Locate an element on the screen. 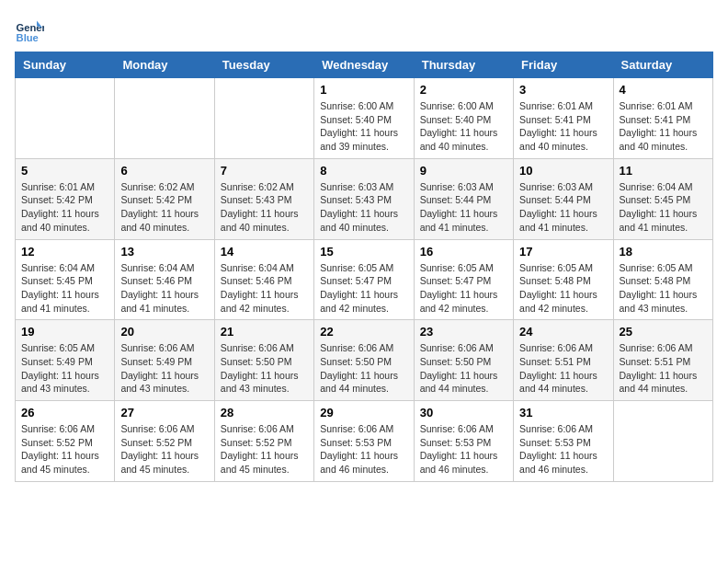 This screenshot has width=728, height=563. calendar-cell: 14Sunrise: 6:04 AM Sunset: 5:46 PM Dayli… is located at coordinates (264, 280).